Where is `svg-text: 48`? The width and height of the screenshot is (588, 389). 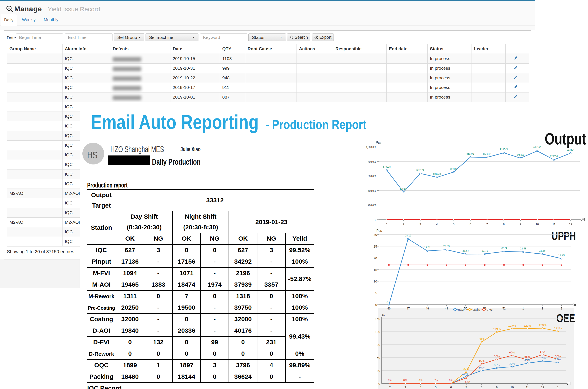 svg-text: 48 is located at coordinates (427, 309).